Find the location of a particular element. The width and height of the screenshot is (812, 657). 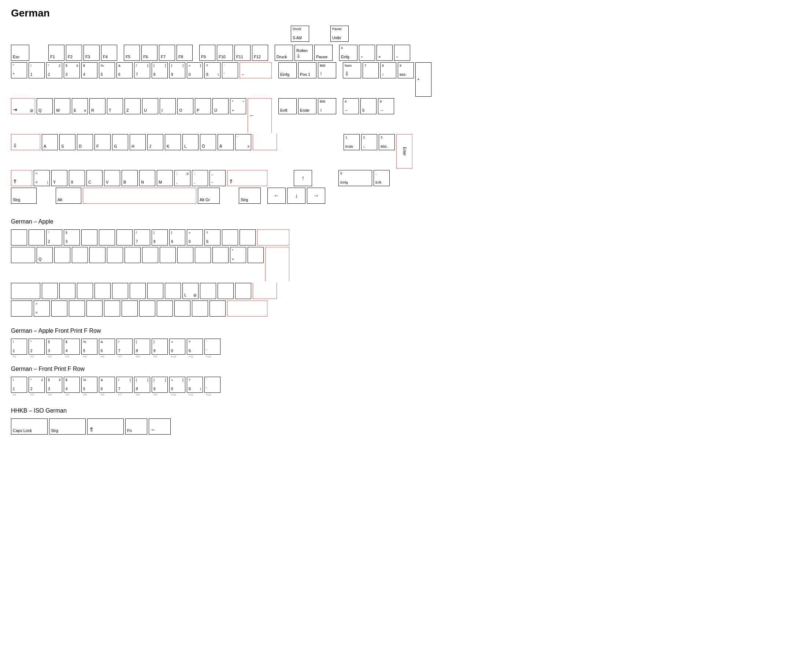

key-esc: Esc is located at coordinates (20, 53).